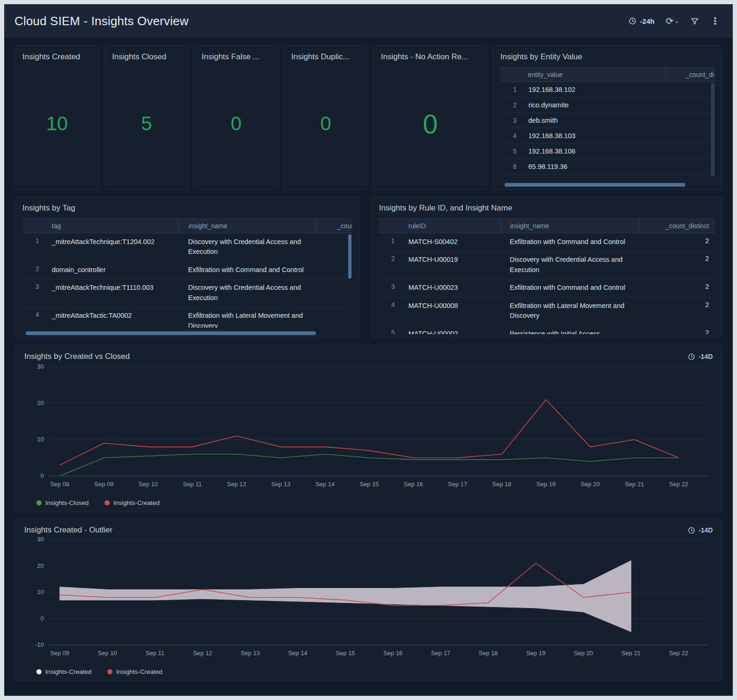  Describe the element at coordinates (187, 208) in the screenshot. I see `panel-title: Insights by Tag` at that location.